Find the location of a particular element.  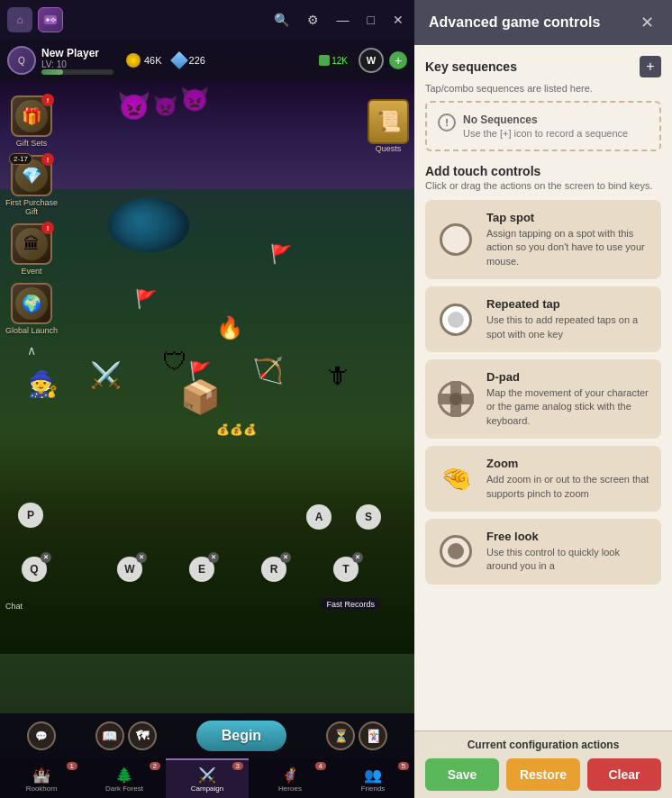

clear-button: Clear is located at coordinates (624, 775).